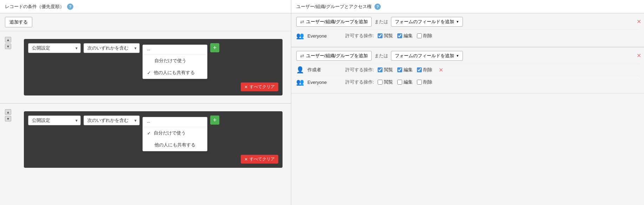  Describe the element at coordinates (77, 121) in the screenshot. I see `block2-field-arrow: ▼` at that location.